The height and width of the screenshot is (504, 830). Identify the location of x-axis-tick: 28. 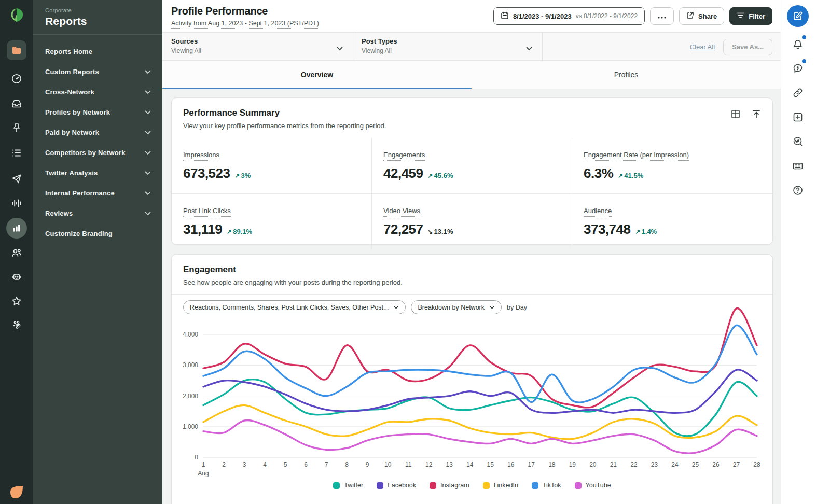
(757, 465).